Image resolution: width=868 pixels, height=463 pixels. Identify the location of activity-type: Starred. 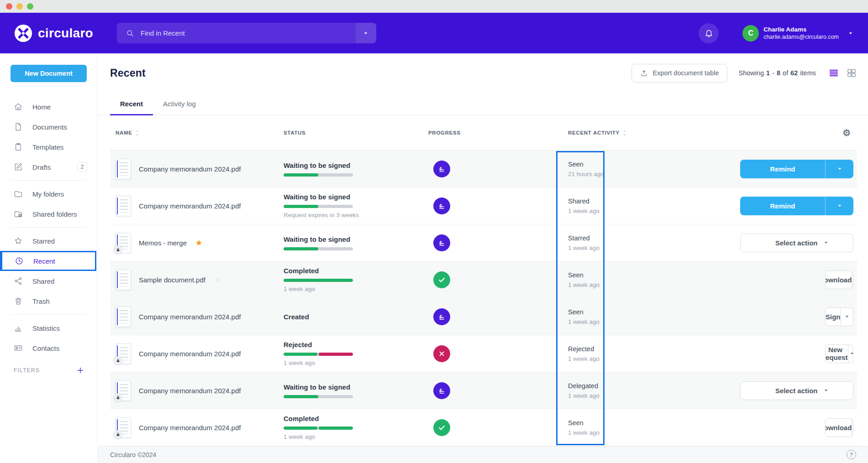
(654, 238).